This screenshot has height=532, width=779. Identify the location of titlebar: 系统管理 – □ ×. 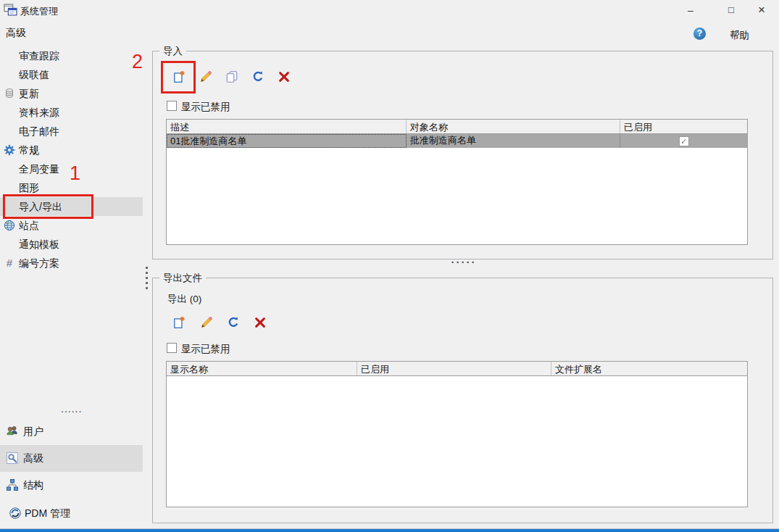
(390, 10).